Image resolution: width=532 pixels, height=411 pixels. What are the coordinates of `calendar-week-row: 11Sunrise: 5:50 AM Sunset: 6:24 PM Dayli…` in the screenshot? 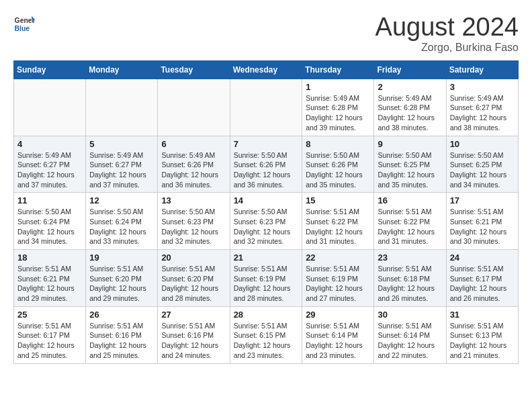 It's located at (266, 222).